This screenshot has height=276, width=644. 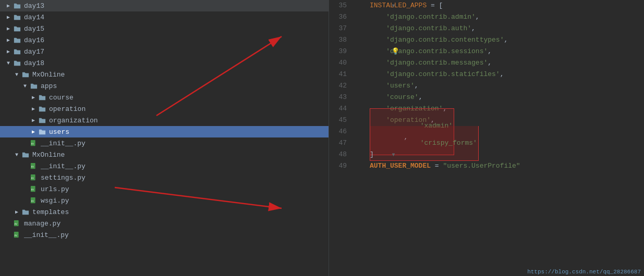 I want to click on tree-item-operation: ▶ operation, so click(x=164, y=109).